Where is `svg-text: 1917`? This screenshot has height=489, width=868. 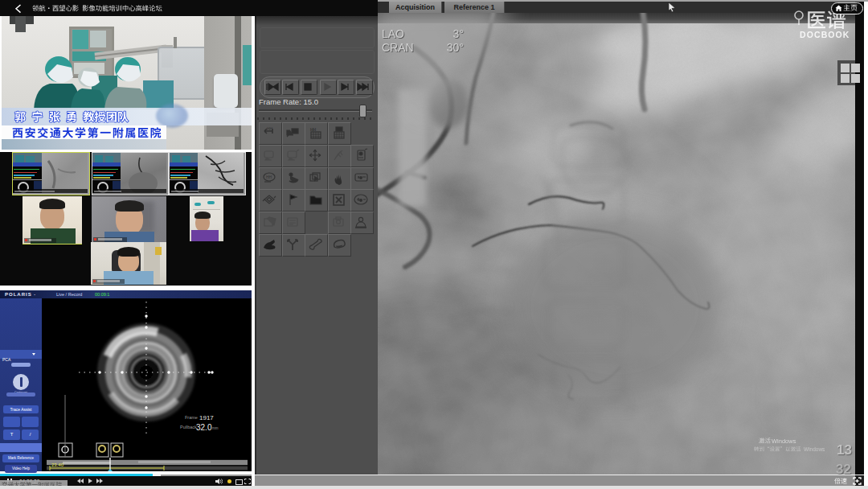 svg-text: 1917 is located at coordinates (207, 418).